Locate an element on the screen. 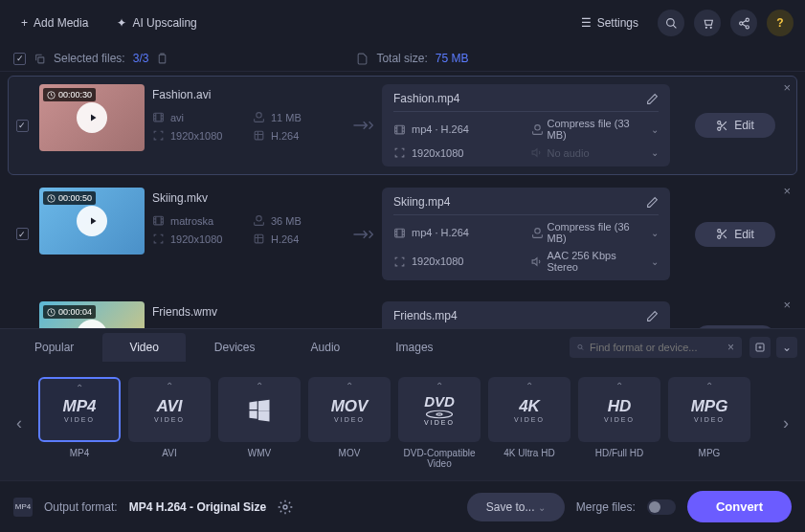  source-container: avi is located at coordinates (197, 117).